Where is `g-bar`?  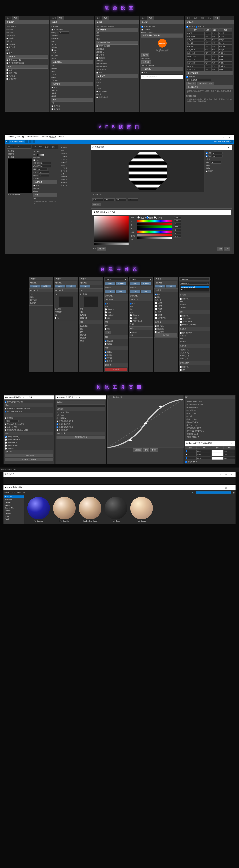
g-bar is located at coordinates (155, 226).